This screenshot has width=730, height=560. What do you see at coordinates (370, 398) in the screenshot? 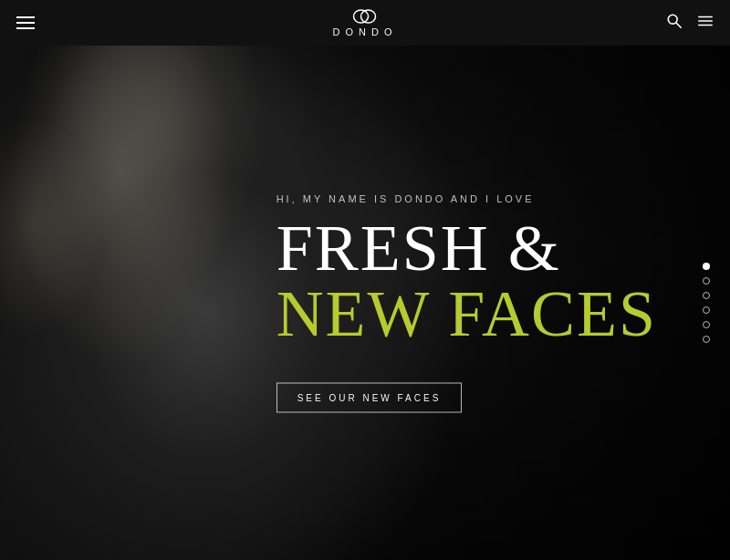
I see `hero-cta-button: SEE OUR NEW FACES` at bounding box center [370, 398].